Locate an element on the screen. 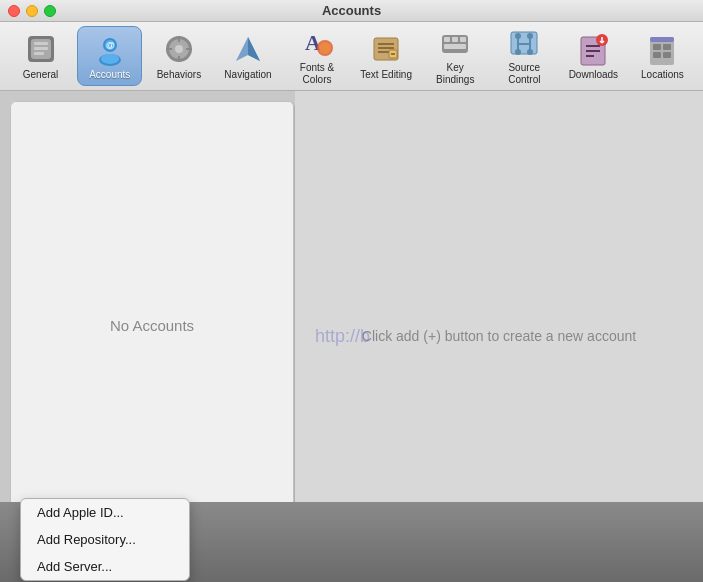 The width and height of the screenshot is (703, 582). dropdown-menu: Add Apple ID... Add Repository... Add Se… is located at coordinates (105, 540).